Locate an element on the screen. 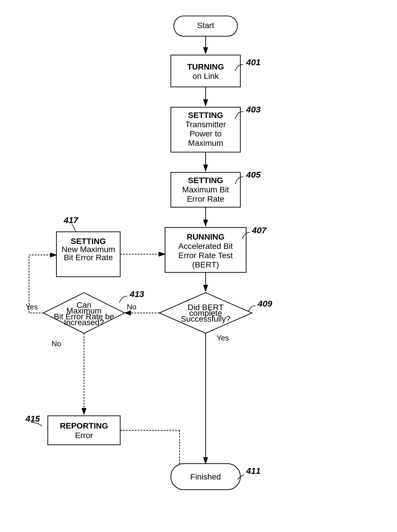 This screenshot has width=397, height=532. node-401-line2: on Link is located at coordinates (206, 76).